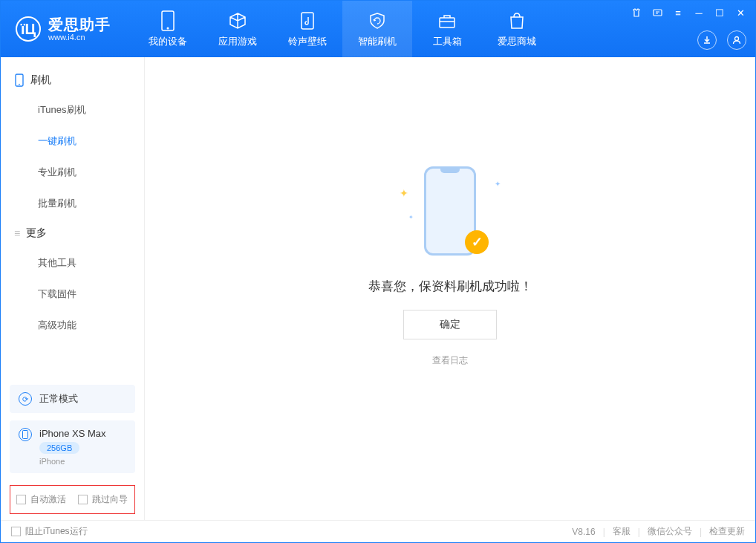  Describe the element at coordinates (447, 29) in the screenshot. I see `tab-toolbox: 工具箱` at that location.